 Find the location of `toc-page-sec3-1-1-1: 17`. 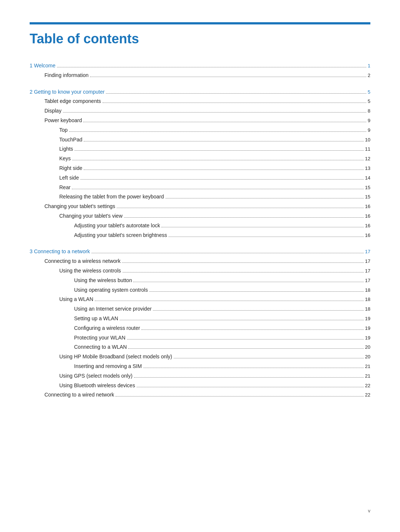

toc-page-sec3-1-1-1: 17 is located at coordinates (368, 281).